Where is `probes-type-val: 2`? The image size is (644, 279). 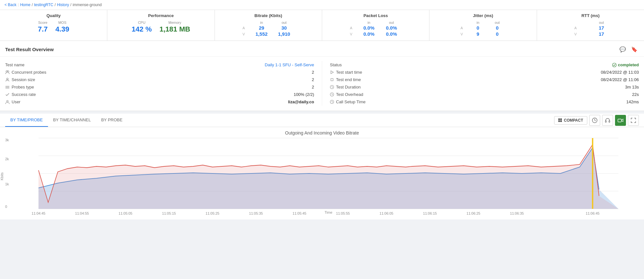 probes-type-val: 2 is located at coordinates (313, 87).